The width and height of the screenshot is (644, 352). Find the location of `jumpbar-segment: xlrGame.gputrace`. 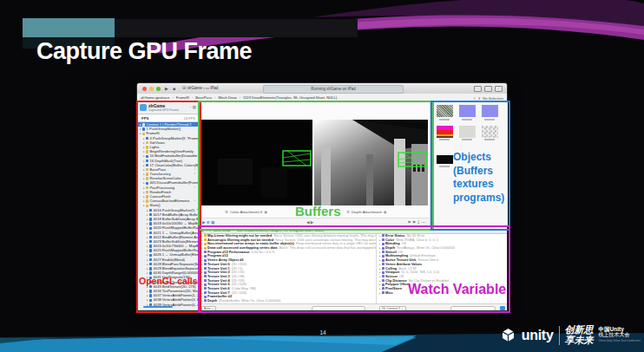

jumpbar-segment: xlrGame.gputrace is located at coordinates (158, 97).